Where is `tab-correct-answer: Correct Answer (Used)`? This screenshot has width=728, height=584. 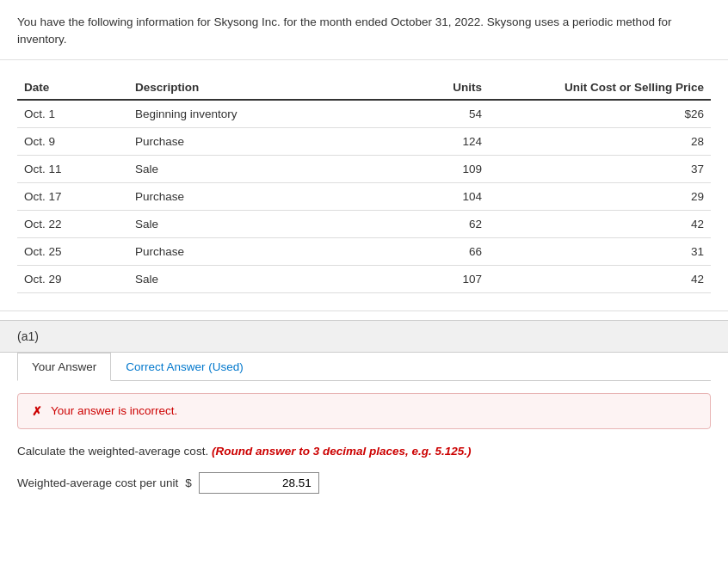
tab-correct-answer: Correct Answer (Used) is located at coordinates (184, 366).